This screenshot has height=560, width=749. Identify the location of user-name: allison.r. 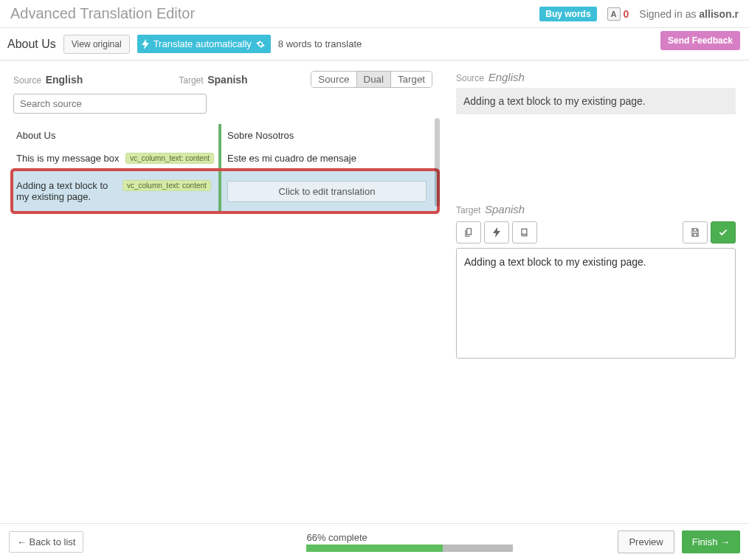
(719, 14).